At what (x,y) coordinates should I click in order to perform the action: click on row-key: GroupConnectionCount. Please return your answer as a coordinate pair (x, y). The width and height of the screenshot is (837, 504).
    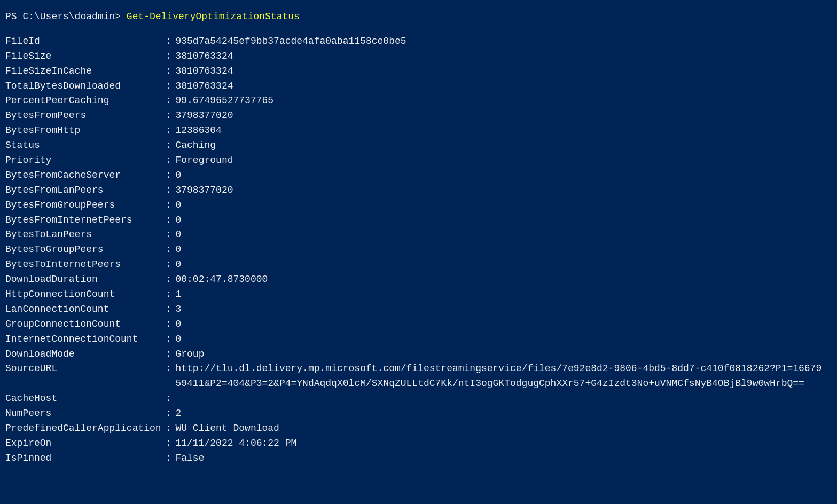
    Looking at the image, I should click on (83, 325).